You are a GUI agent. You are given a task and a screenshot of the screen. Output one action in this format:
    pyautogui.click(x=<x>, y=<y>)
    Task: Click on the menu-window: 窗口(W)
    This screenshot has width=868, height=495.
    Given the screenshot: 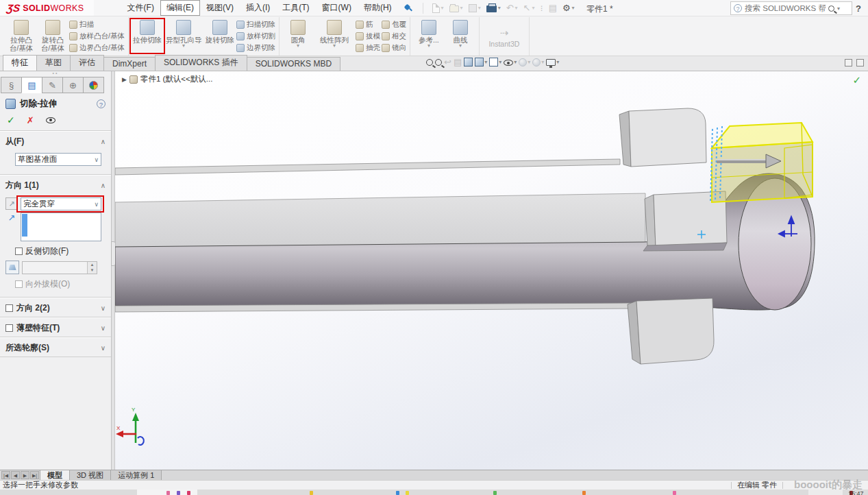 What is the action you would take?
    pyautogui.click(x=337, y=8)
    